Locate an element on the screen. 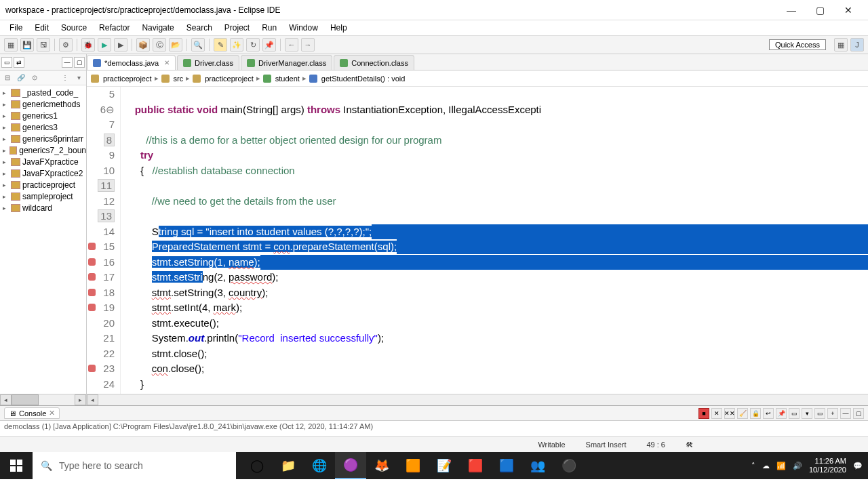  code-line: stmt.setString(2, password); is located at coordinates (494, 278).